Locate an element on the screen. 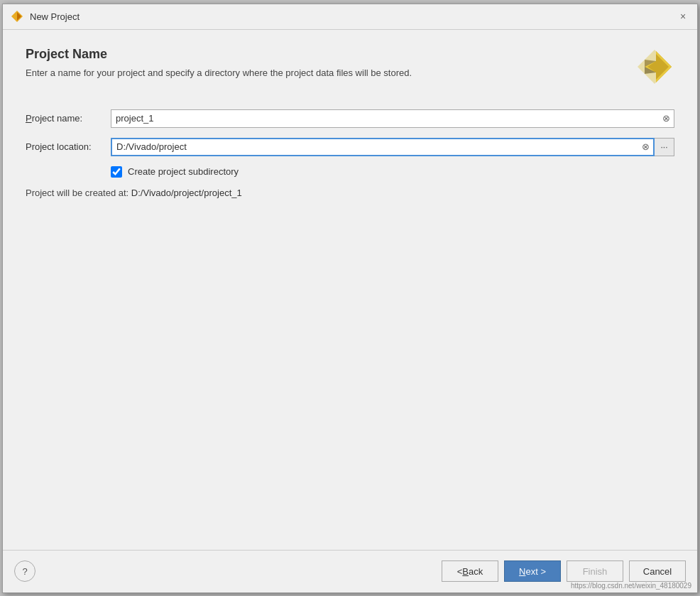 This screenshot has height=596, width=700. title-bar: New Project × is located at coordinates (350, 17).